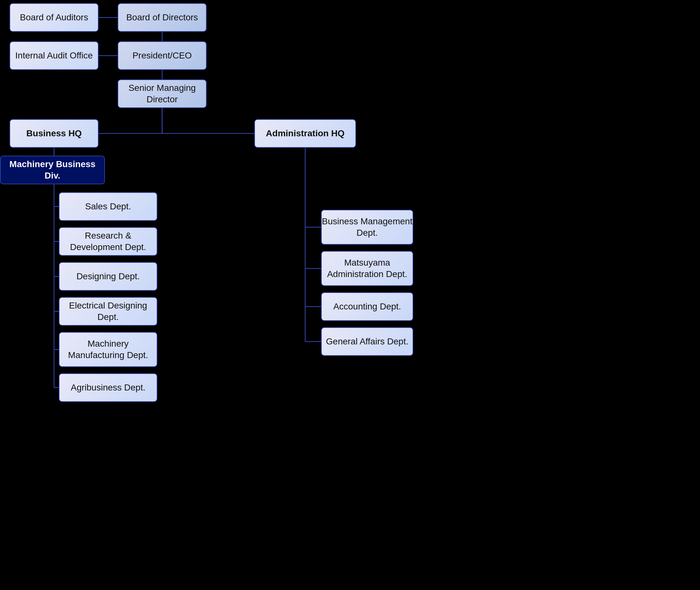  What do you see at coordinates (162, 17) in the screenshot?
I see `board-of-directors-node: Board of Directors` at bounding box center [162, 17].